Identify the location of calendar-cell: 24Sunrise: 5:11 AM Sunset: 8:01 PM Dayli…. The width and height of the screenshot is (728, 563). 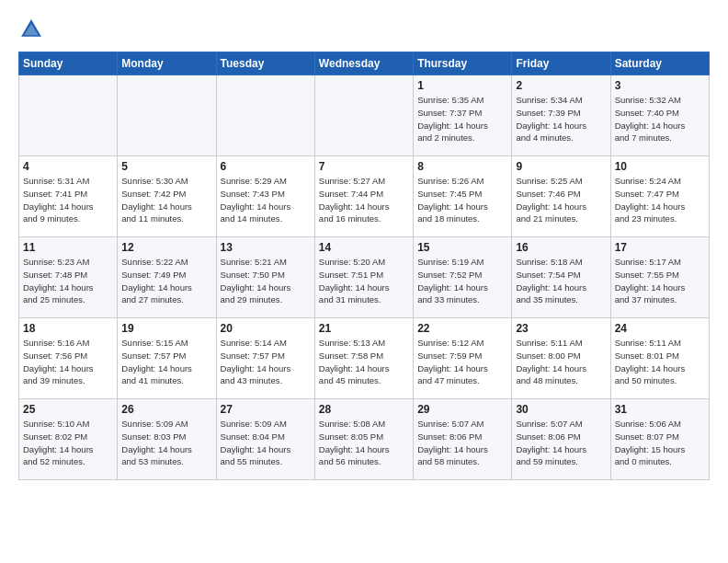
(660, 359).